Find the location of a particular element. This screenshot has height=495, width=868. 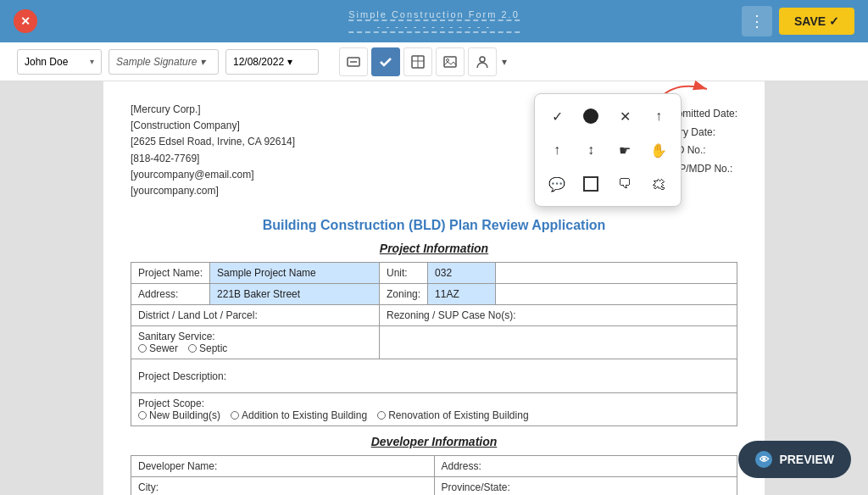

more-options-button: ⋮ is located at coordinates (757, 21).